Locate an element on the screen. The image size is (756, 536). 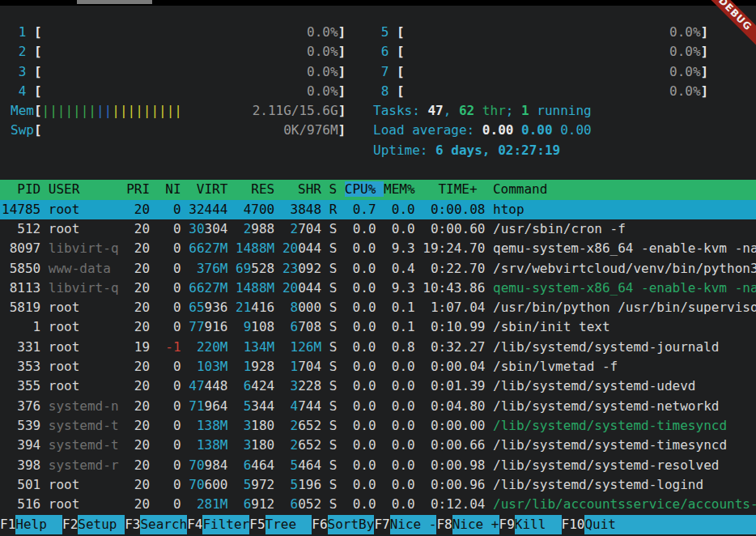
mem-cell: 0.1 is located at coordinates (400, 327).